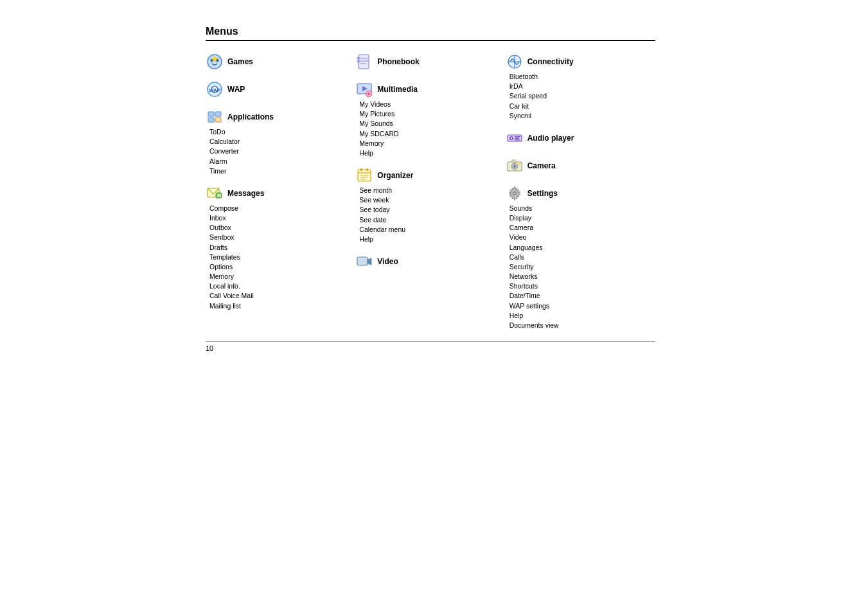 This screenshot has width=868, height=613. What do you see at coordinates (281, 227) in the screenshot?
I see `sub-item: Outbox` at bounding box center [281, 227].